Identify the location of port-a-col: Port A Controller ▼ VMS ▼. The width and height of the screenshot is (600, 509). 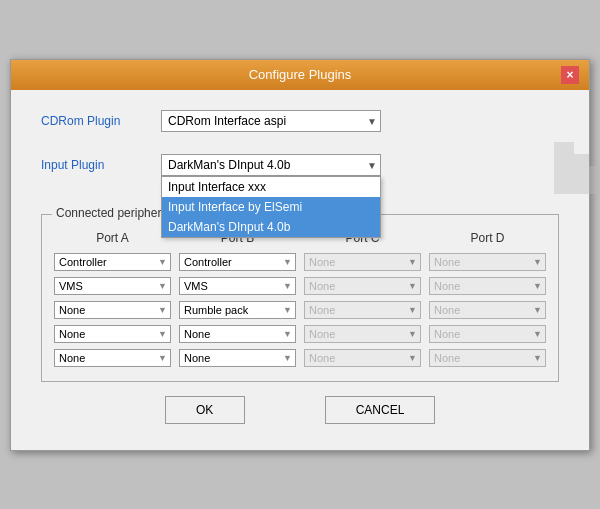
(112, 299).